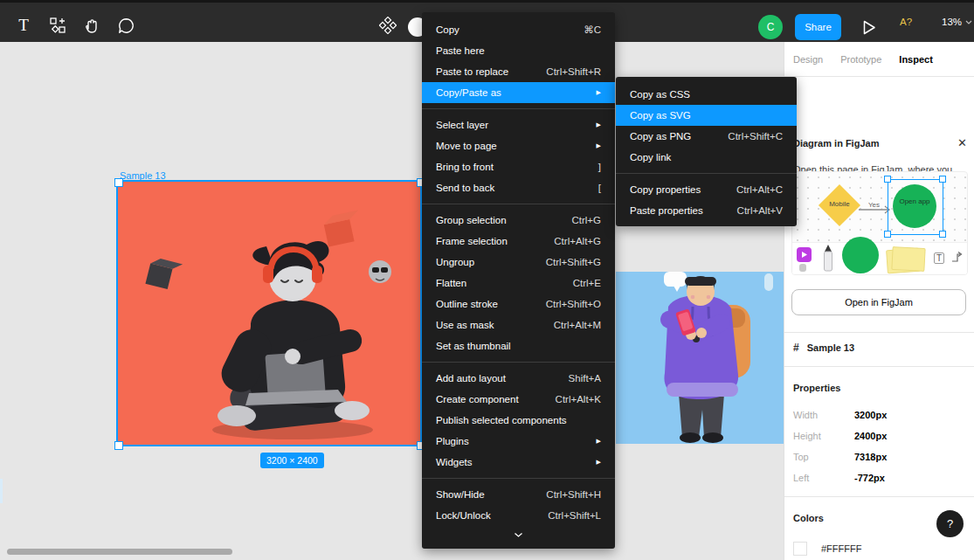  I want to click on menu-item-frame-selection: Frame selectionCtrl+Alt+G, so click(519, 241).